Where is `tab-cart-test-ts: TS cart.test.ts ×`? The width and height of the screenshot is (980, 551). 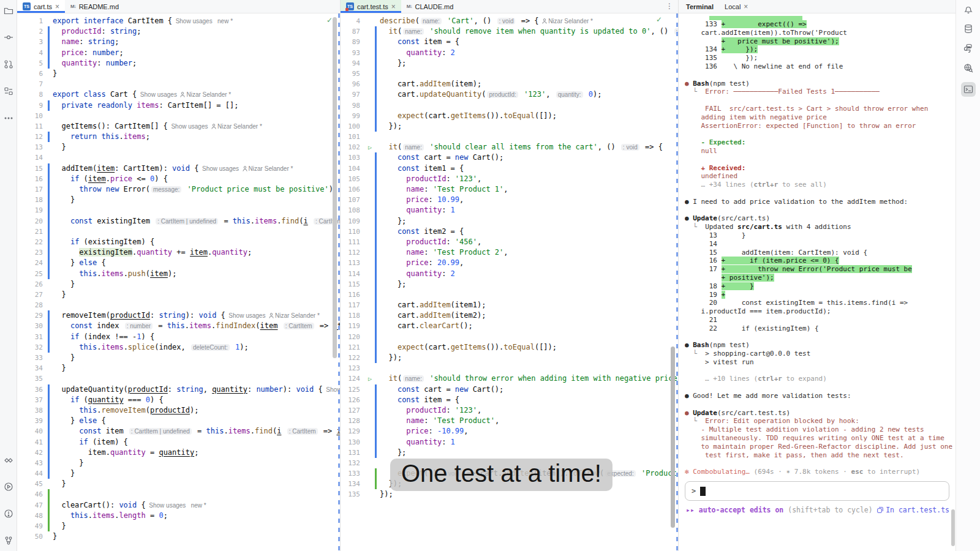
tab-cart-test-ts: TS cart.test.ts × is located at coordinates (371, 6).